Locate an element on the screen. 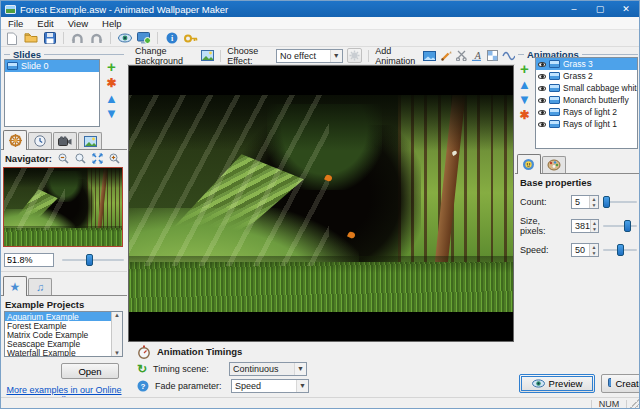  add-animation-button: + is located at coordinates (524, 69).